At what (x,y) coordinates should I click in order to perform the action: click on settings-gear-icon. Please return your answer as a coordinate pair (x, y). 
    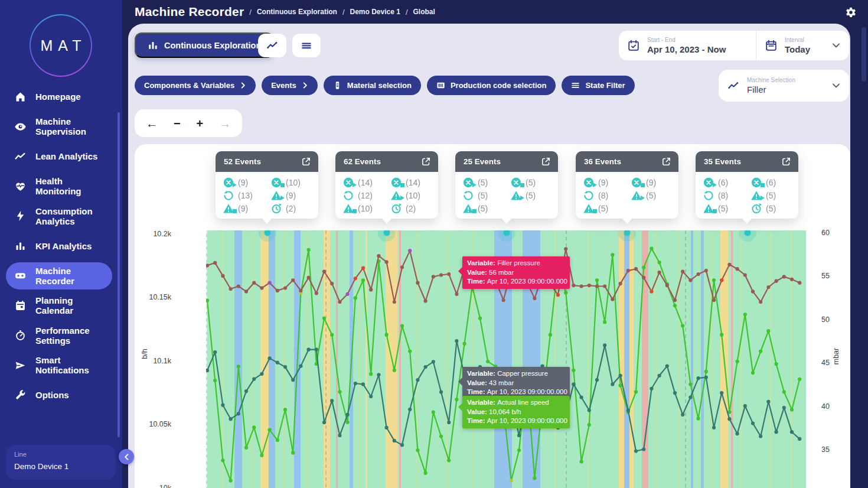
    Looking at the image, I should click on (851, 12).